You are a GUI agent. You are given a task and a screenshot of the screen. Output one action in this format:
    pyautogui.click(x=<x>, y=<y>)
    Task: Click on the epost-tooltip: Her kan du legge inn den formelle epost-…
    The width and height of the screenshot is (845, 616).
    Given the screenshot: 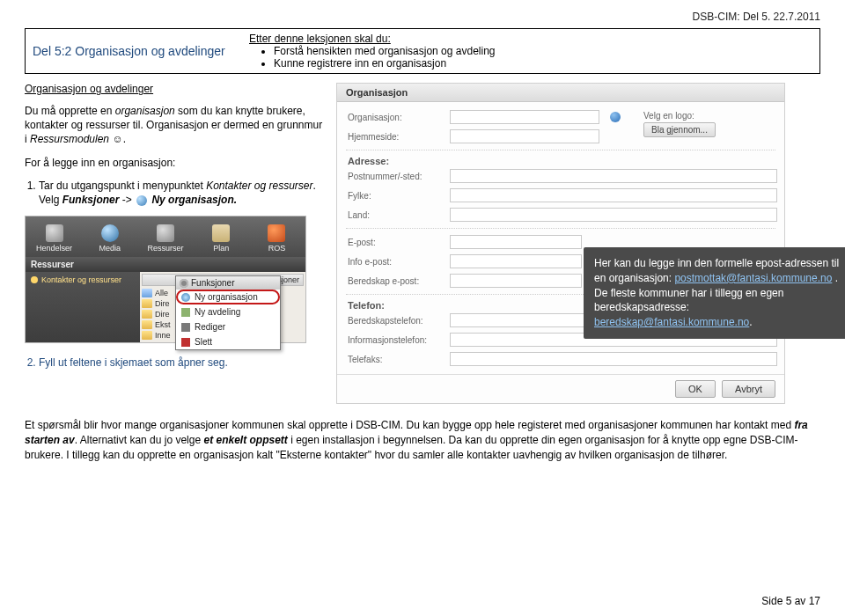 What is the action you would take?
    pyautogui.click(x=715, y=293)
    